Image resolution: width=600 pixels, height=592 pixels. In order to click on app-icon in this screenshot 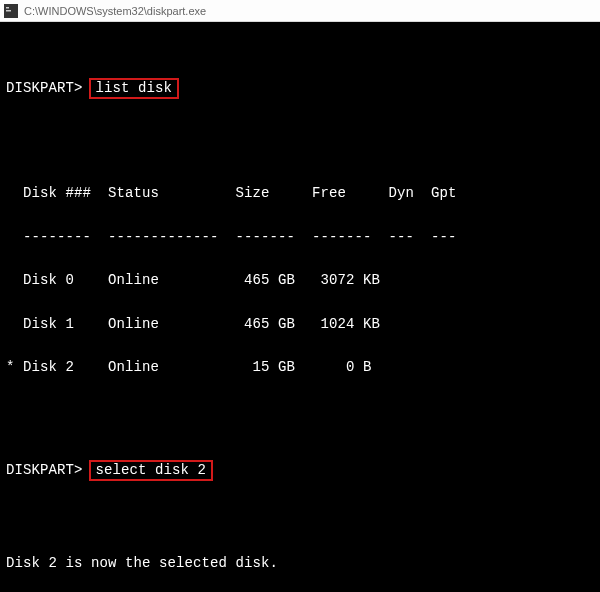, I will do `click(11, 11)`.